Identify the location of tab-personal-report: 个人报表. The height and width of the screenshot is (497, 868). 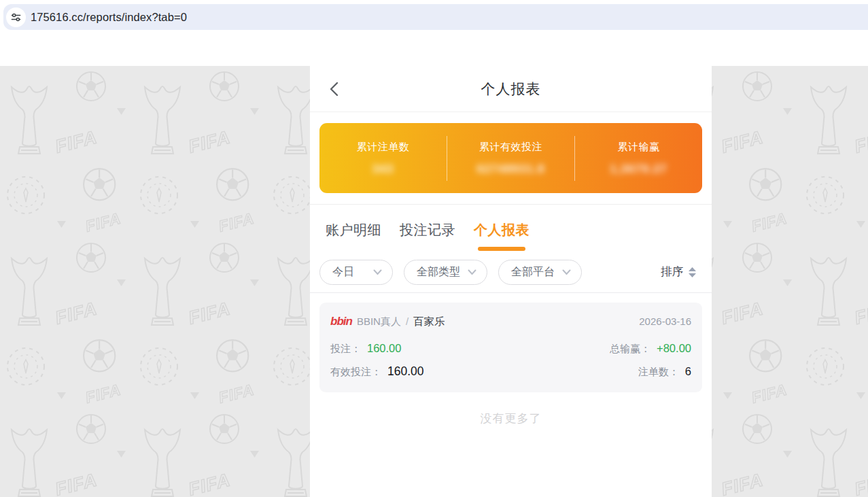
(502, 236).